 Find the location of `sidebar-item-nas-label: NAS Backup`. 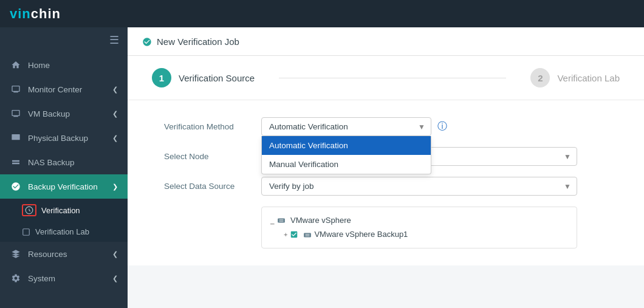

sidebar-item-nas-label: NAS Backup is located at coordinates (51, 163).